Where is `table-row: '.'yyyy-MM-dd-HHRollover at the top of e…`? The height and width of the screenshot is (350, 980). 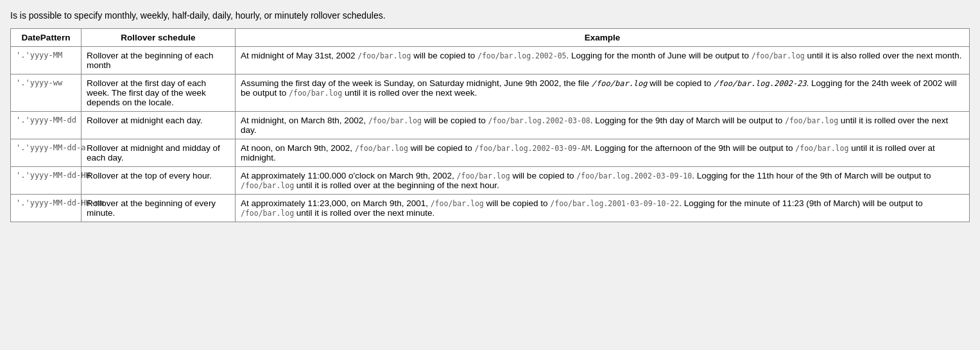 table-row: '.'yyyy-MM-dd-HHRollover at the top of e… is located at coordinates (490, 181).